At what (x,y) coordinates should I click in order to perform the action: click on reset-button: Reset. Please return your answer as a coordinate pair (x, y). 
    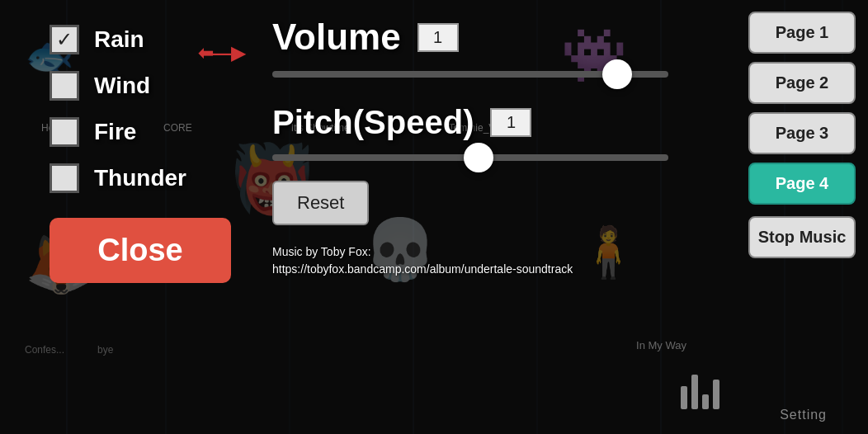
    Looking at the image, I should click on (320, 203).